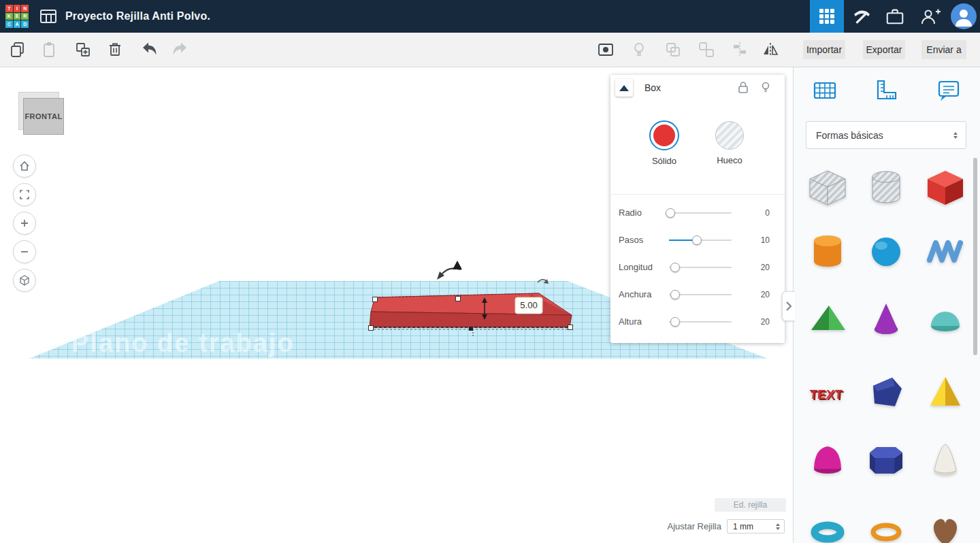 Image resolution: width=980 pixels, height=543 pixels. I want to click on inspector-title: Box, so click(653, 88).